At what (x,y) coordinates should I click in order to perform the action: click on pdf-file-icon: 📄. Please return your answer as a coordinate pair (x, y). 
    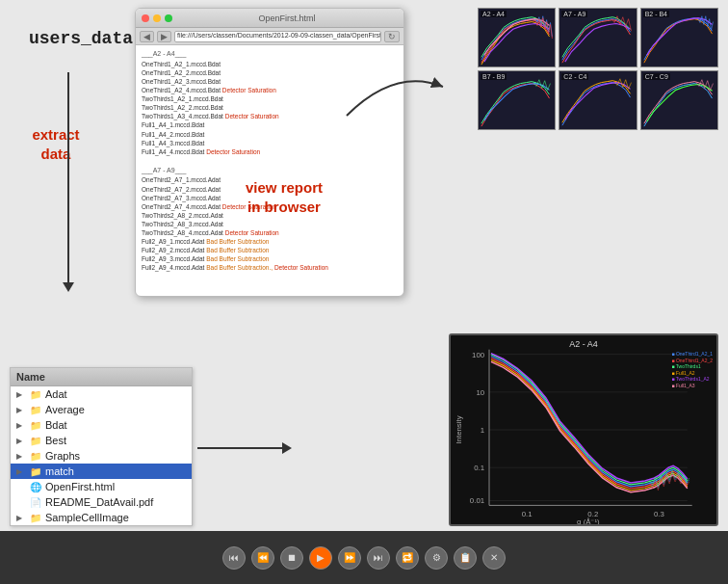
    Looking at the image, I should click on (36, 503).